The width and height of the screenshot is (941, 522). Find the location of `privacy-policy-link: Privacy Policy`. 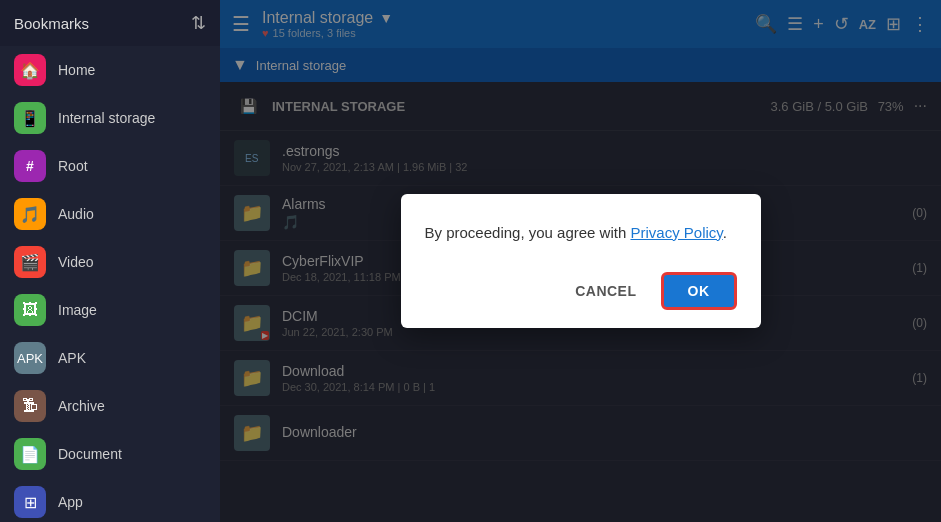

privacy-policy-link: Privacy Policy is located at coordinates (676, 232).